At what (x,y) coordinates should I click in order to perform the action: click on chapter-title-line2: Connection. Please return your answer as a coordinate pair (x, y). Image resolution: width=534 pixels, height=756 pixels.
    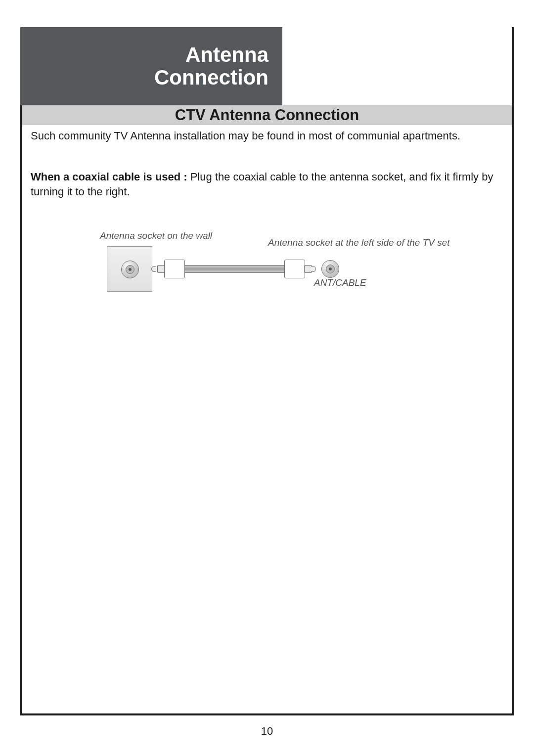
    Looking at the image, I should click on (212, 78).